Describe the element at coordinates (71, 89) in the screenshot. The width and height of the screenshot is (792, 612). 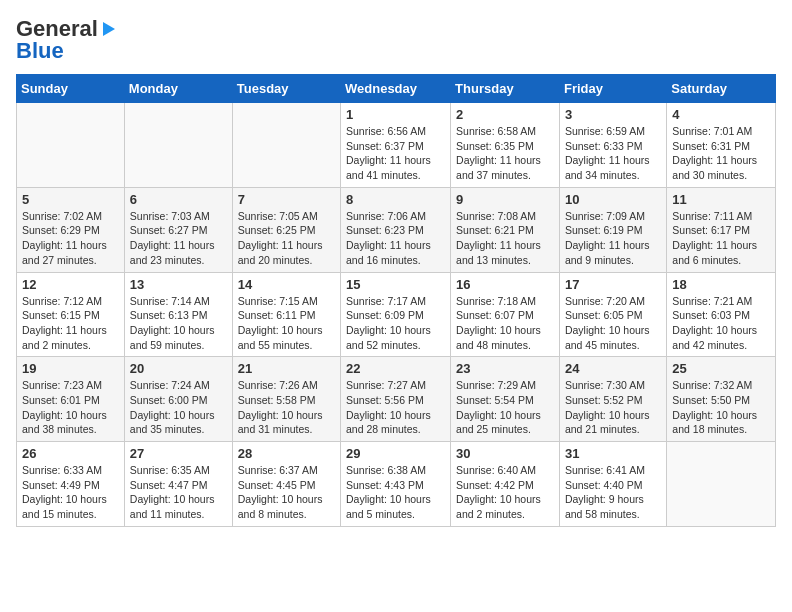
I see `col-header-sunday: Sunday` at that location.